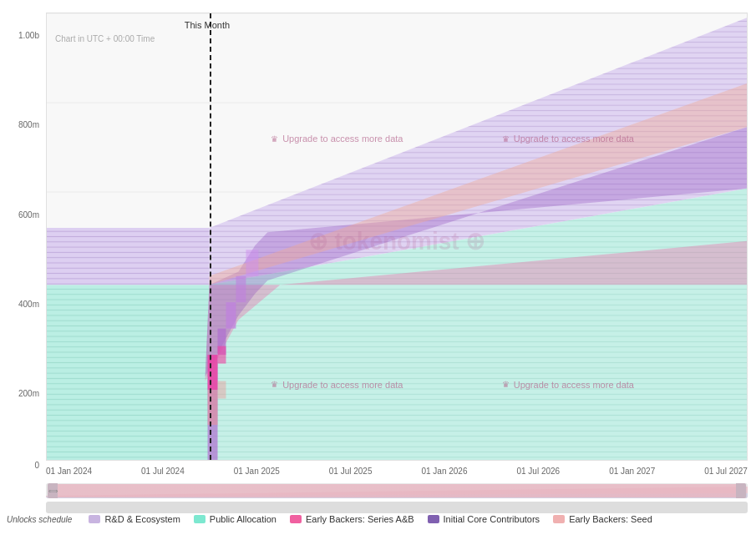  I want to click on legend-label-rd: R&D & Ecosystem, so click(142, 519).